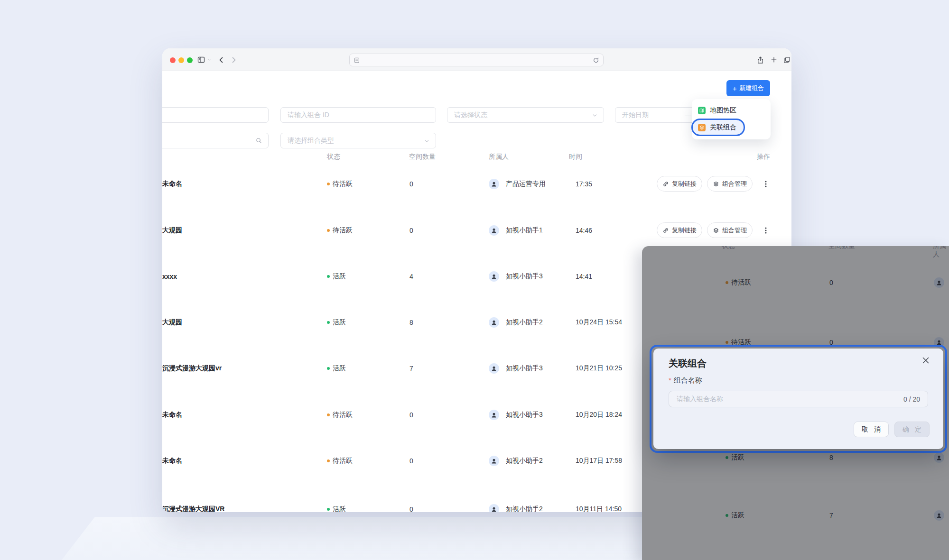 The image size is (949, 560). What do you see at coordinates (735, 88) in the screenshot?
I see `plus-icon: +` at bounding box center [735, 88].